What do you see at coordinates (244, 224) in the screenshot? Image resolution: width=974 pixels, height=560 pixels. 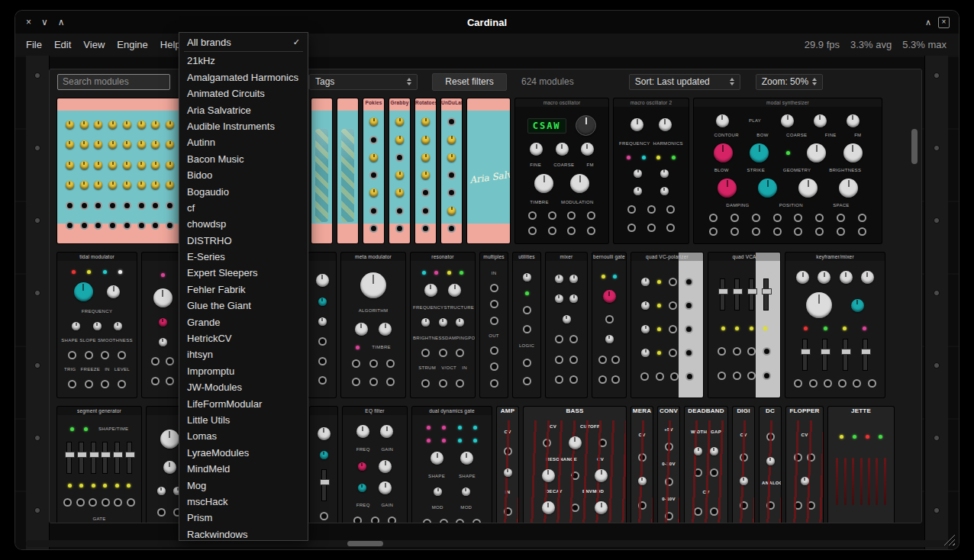 I see `brand-option: chowdsp` at bounding box center [244, 224].